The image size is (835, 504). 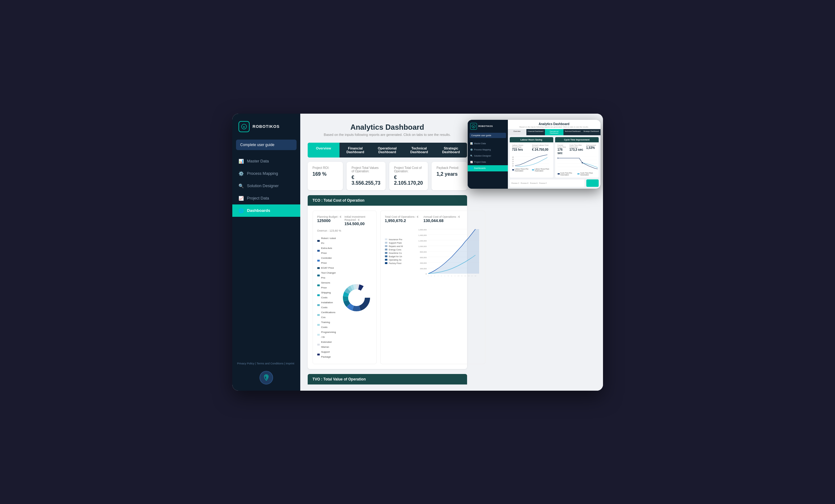 What do you see at coordinates (327, 261) in the screenshot?
I see `legend-controller: Controller Price` at bounding box center [327, 261].